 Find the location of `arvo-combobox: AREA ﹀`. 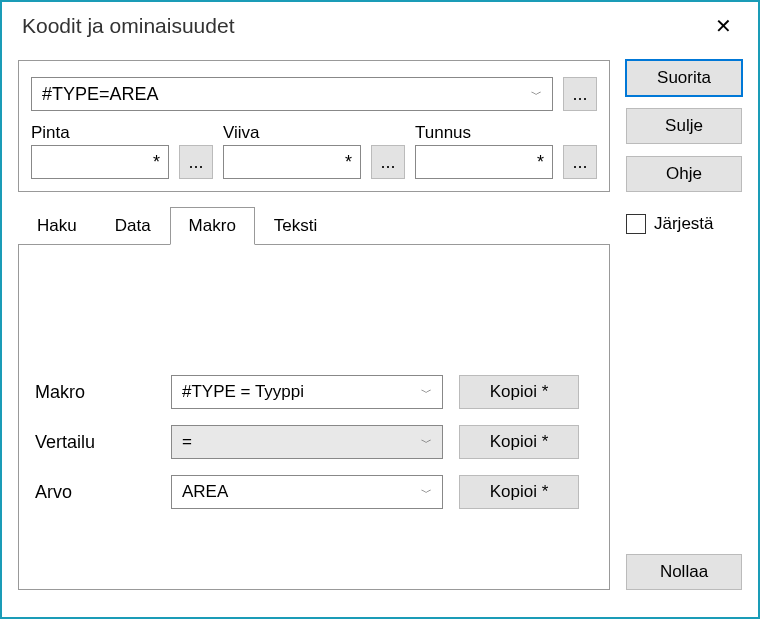

arvo-combobox: AREA ﹀ is located at coordinates (307, 492).